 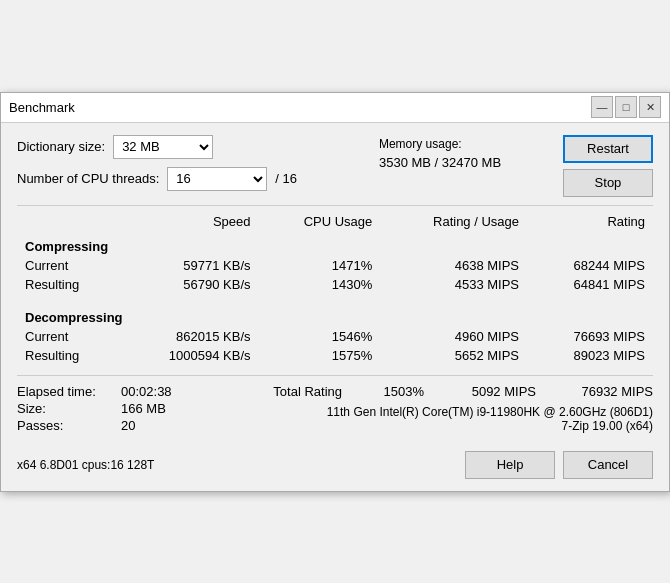 What do you see at coordinates (286, 178) in the screenshot?
I see `threads-suffix: / 16` at bounding box center [286, 178].